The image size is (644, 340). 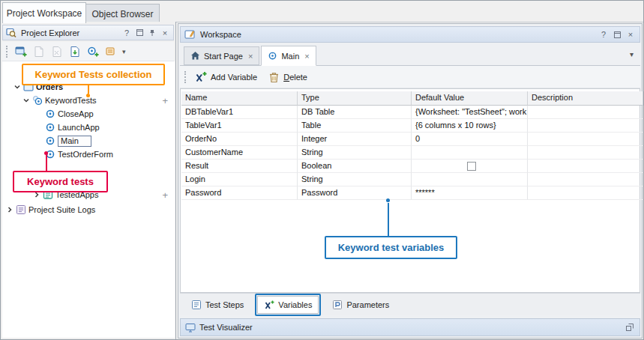 What do you see at coordinates (469, 126) in the screenshot?
I see `cell-default-value: {6 columns x 10 rows}` at bounding box center [469, 126].